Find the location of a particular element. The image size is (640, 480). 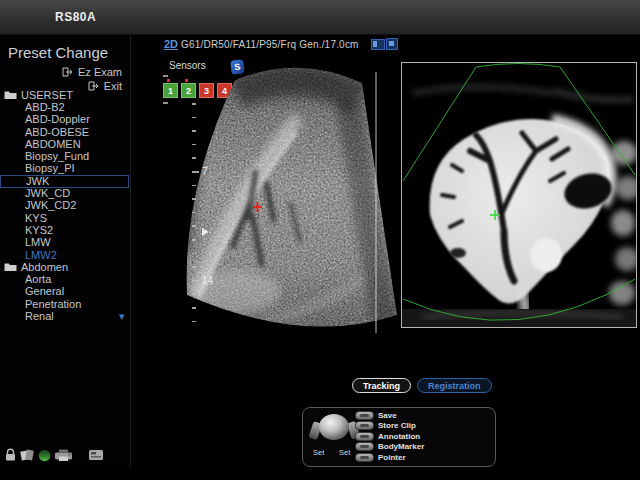

key-help-label: BodyMarker is located at coordinates (401, 446).